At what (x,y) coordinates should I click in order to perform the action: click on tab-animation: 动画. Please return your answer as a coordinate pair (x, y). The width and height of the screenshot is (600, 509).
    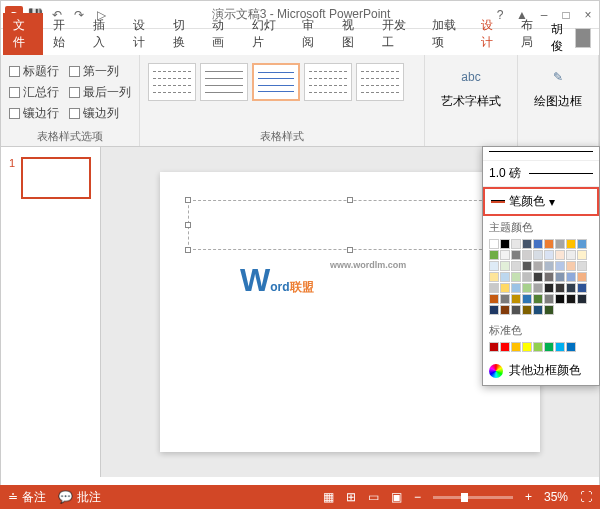
    Looking at the image, I should click on (222, 34).